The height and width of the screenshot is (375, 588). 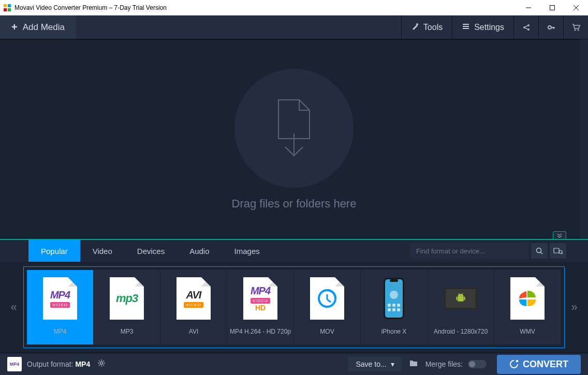 I want to click on format-label: AVI, so click(x=194, y=332).